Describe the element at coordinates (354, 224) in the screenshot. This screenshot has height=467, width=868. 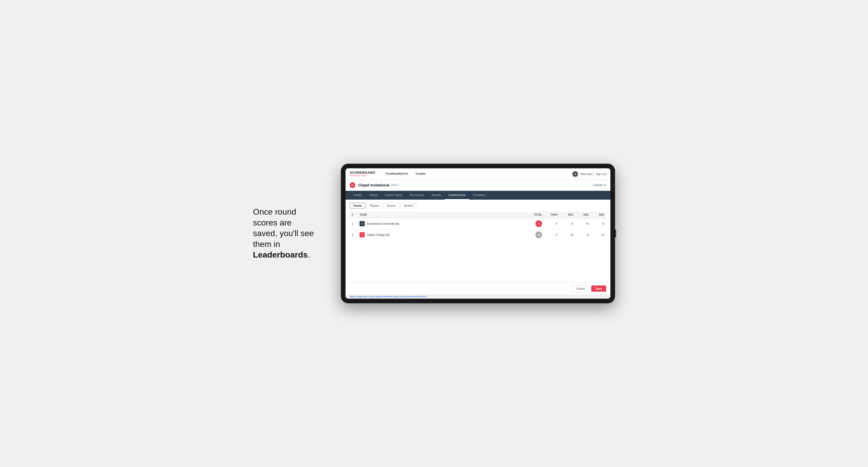
I see `rank-1: 1` at that location.